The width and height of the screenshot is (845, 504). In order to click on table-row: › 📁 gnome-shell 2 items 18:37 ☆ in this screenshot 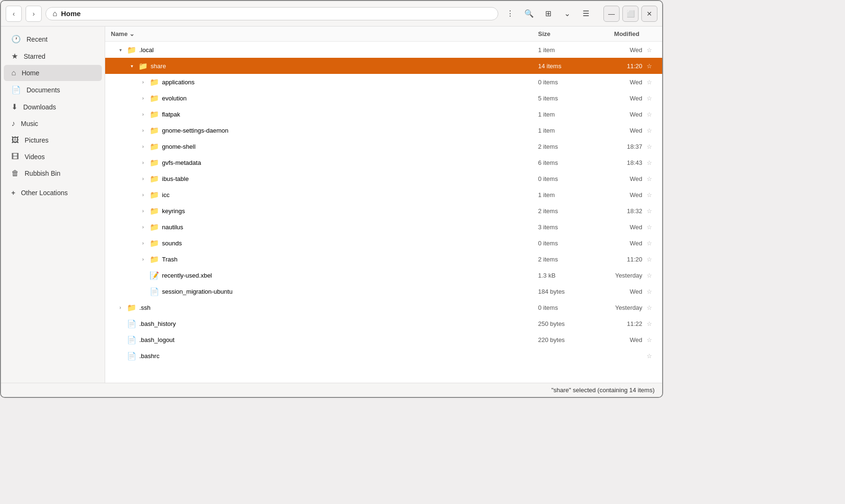, I will do `click(384, 146)`.